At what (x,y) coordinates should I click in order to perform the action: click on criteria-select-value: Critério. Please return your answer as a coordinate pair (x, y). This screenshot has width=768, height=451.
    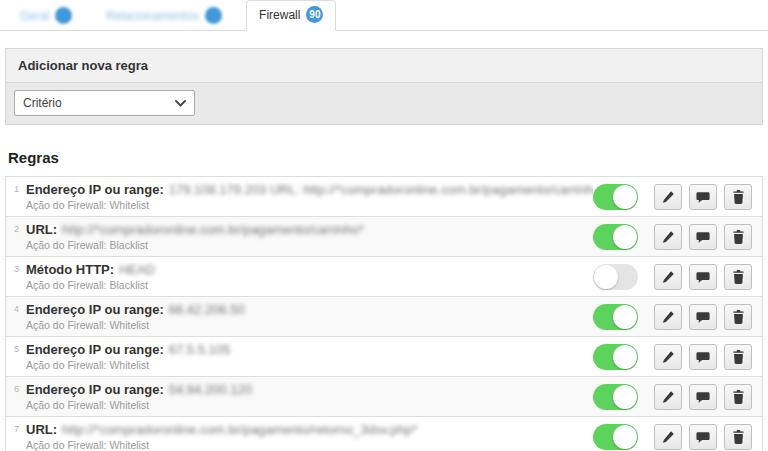
    Looking at the image, I should click on (42, 103).